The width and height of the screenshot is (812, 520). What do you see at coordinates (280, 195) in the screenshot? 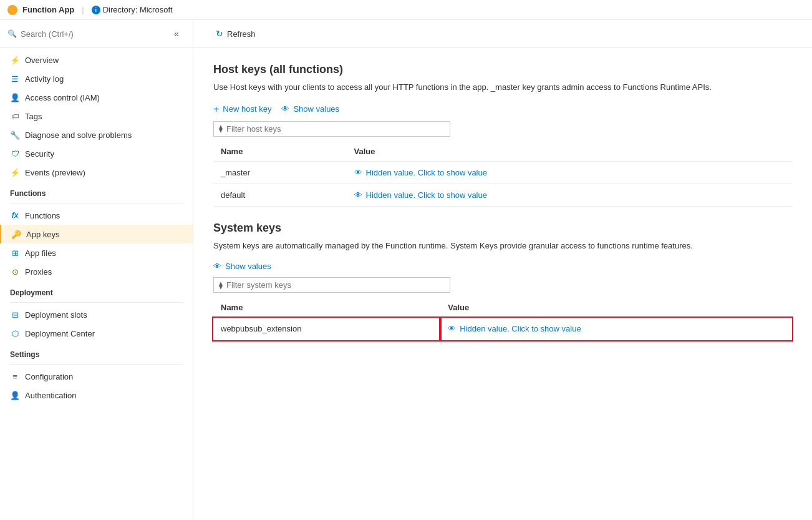
I see `key-name-cell: default` at bounding box center [280, 195].